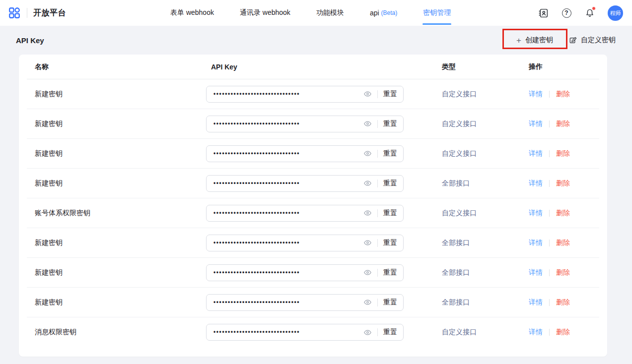  I want to click on column-header-apikey: API Key, so click(322, 67).